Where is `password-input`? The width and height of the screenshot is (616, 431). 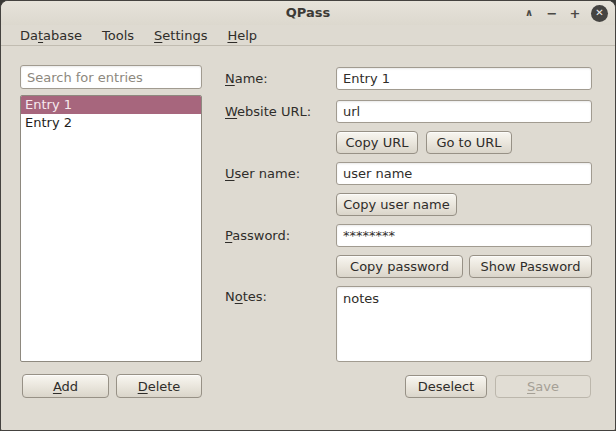 password-input is located at coordinates (464, 236).